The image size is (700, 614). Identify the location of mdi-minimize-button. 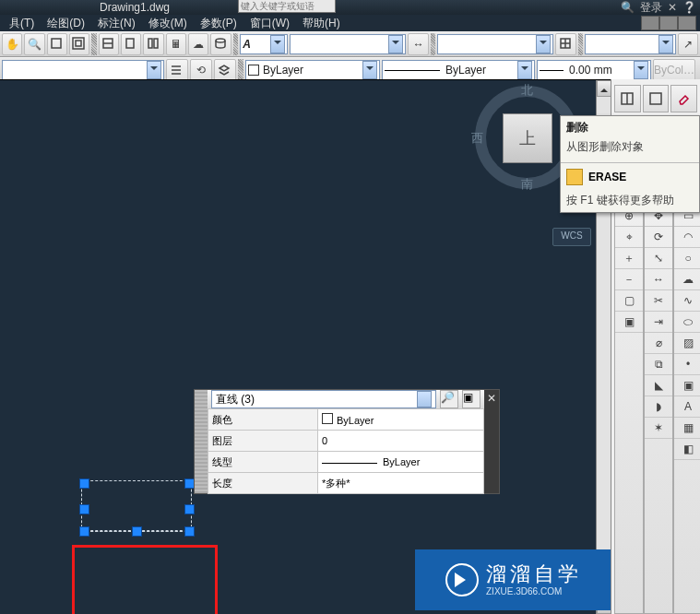
(650, 23).